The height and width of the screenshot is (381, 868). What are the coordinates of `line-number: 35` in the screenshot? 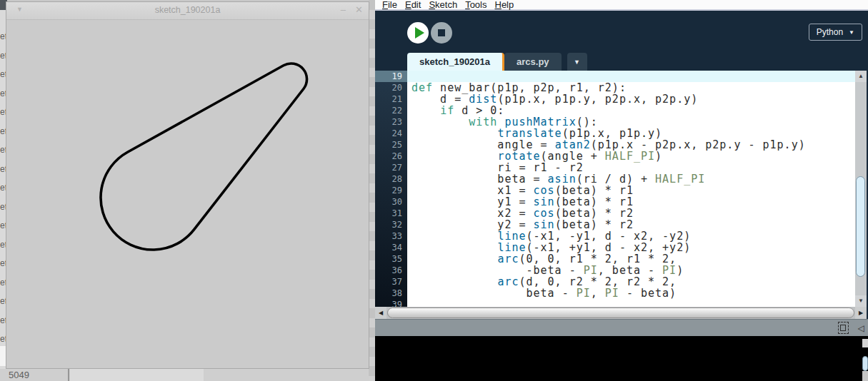 It's located at (391, 259).